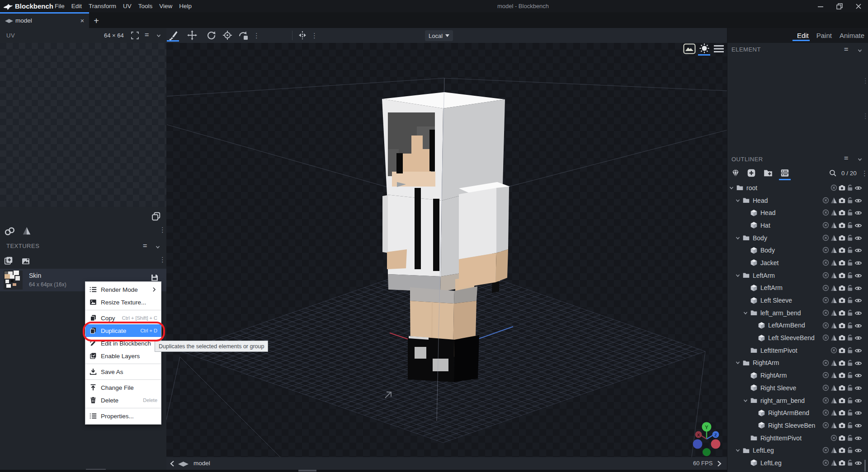  Describe the element at coordinates (864, 173) in the screenshot. I see `outliner-more-icon: ⋮` at that location.